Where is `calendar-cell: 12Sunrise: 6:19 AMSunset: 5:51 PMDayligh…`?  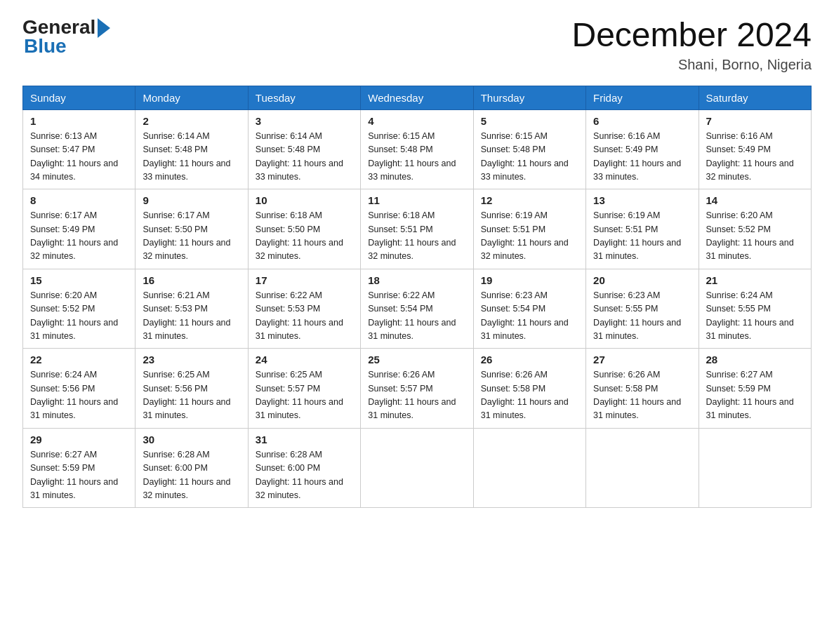 calendar-cell: 12Sunrise: 6:19 AMSunset: 5:51 PMDayligh… is located at coordinates (529, 229).